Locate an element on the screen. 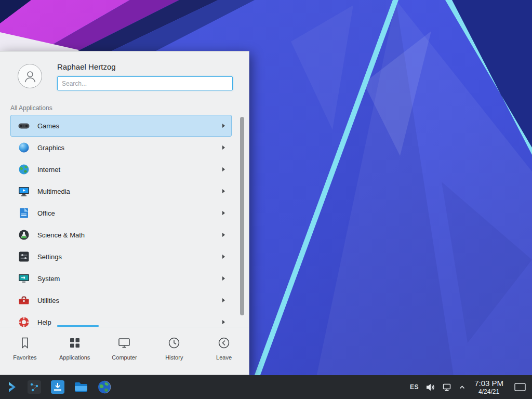 This screenshot has height=399, width=532. category-science-math: Science & Math is located at coordinates (121, 235).